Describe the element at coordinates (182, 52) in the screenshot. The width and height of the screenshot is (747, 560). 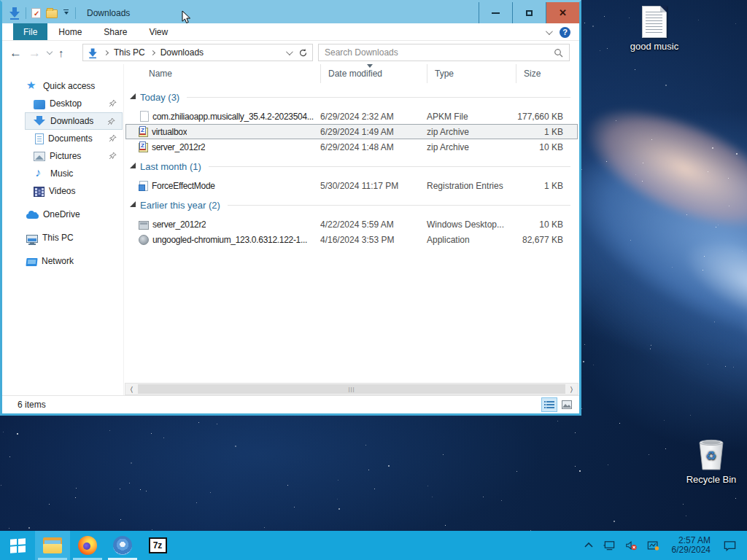
I see `breadcrumb-downloads: Downloads` at that location.